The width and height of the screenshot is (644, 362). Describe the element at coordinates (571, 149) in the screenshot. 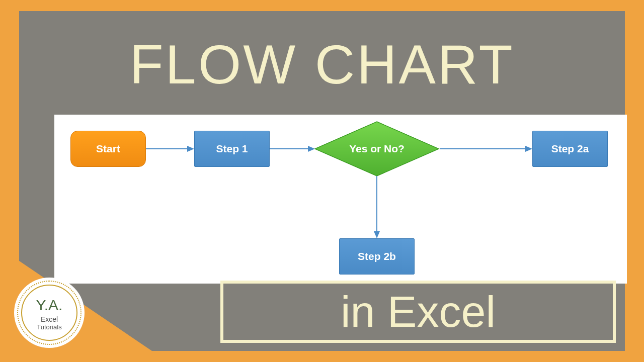

I see `node-step2a-label: Step 2a` at that location.